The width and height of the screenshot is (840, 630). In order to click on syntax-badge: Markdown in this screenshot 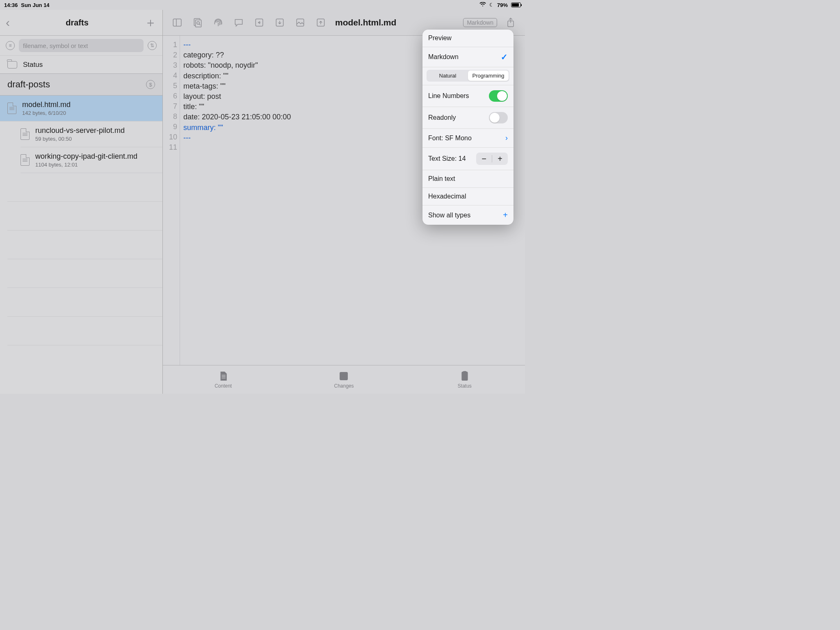, I will do `click(480, 23)`.